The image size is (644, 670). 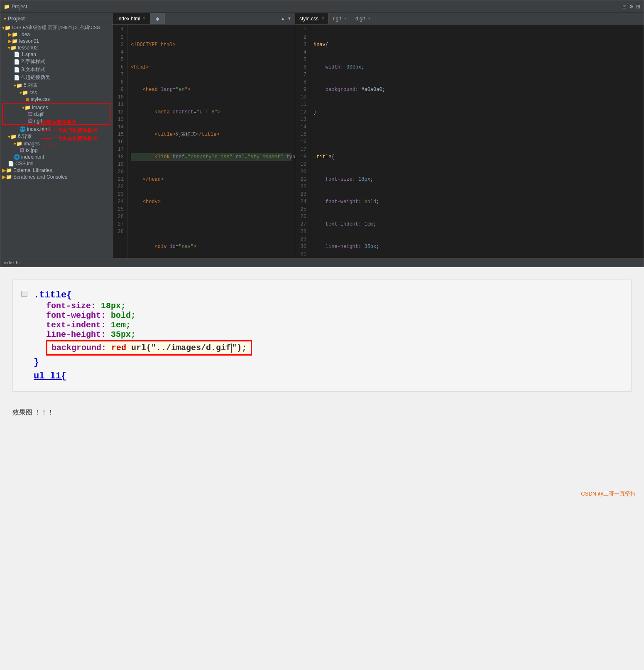 I want to click on scroll-up-icon: ▲, so click(x=283, y=18).